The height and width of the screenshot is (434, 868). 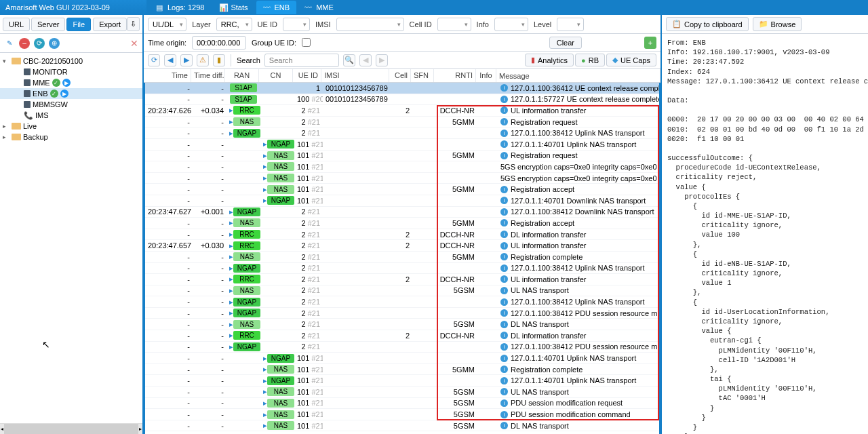 I want to click on table-row: --▸NGAP▸101 #21i127.0.1.1:40701 Downlink…, so click(x=402, y=201).